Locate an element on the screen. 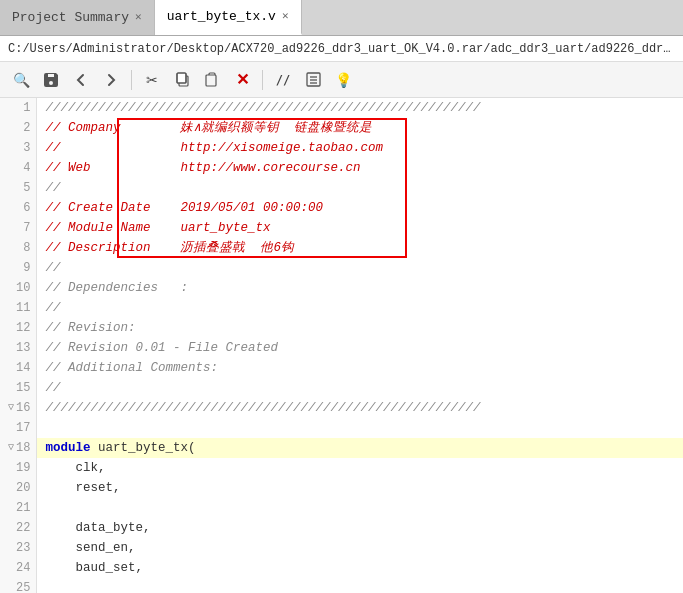 The height and width of the screenshot is (593, 683). line-num-label: 13 is located at coordinates (23, 348).